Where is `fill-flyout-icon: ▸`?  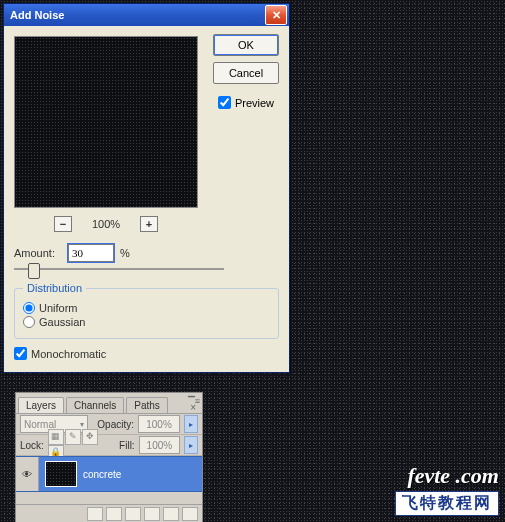 fill-flyout-icon: ▸ is located at coordinates (191, 445).